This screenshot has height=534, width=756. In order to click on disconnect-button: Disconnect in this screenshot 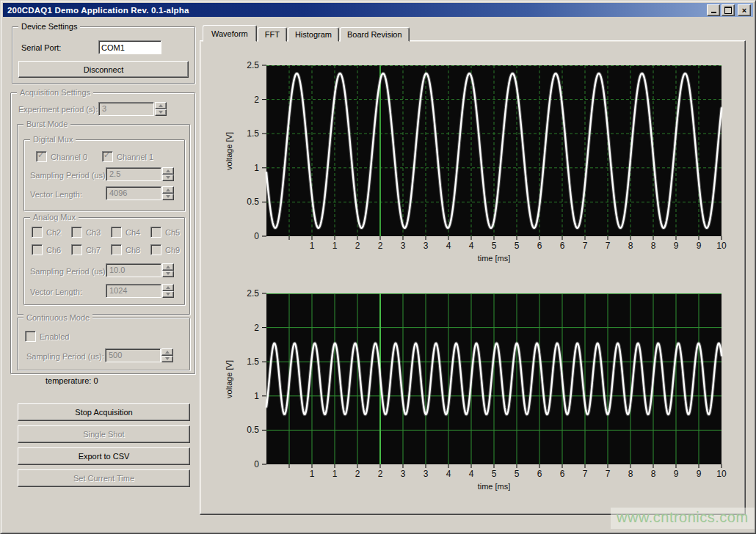, I will do `click(103, 69)`.